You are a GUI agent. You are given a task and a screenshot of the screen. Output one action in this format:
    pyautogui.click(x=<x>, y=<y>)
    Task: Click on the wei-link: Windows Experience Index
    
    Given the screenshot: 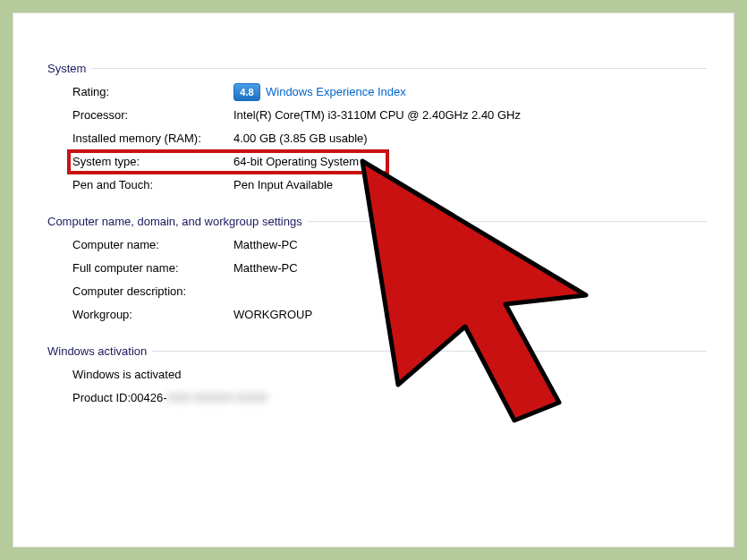 What is the action you would take?
    pyautogui.click(x=336, y=92)
    